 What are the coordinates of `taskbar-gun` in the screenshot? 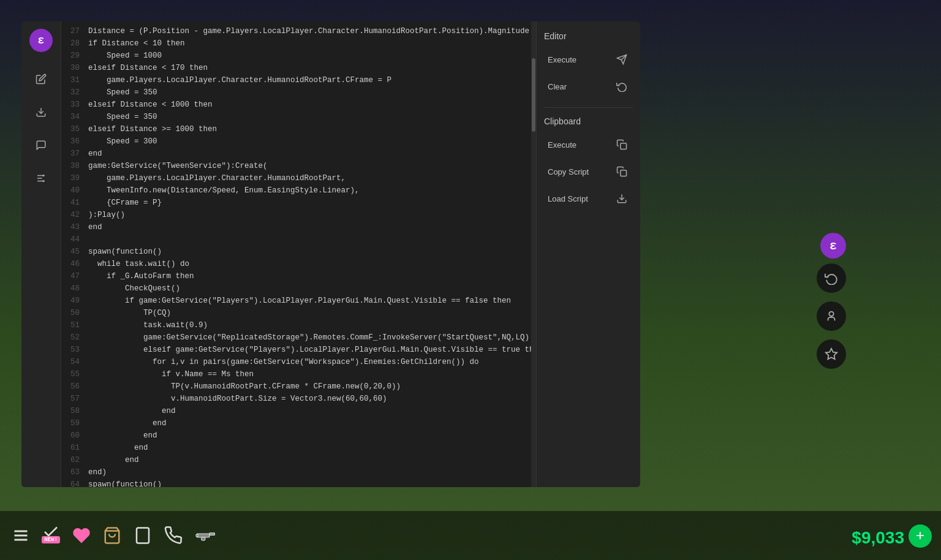 It's located at (206, 535).